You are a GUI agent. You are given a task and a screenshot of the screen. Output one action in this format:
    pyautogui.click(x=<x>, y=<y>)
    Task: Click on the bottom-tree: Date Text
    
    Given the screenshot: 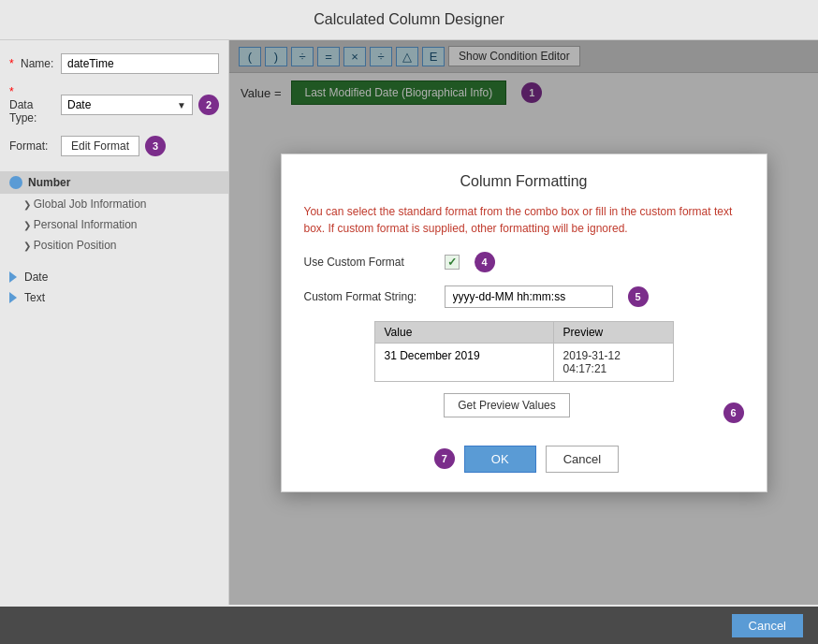 What is the action you would take?
    pyautogui.click(x=114, y=287)
    